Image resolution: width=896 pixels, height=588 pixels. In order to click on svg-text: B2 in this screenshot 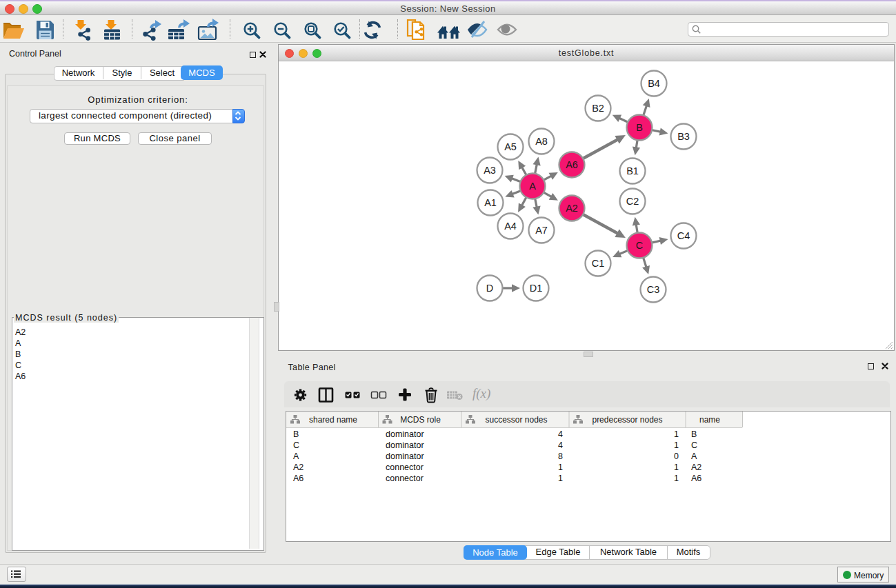, I will do `click(598, 108)`.